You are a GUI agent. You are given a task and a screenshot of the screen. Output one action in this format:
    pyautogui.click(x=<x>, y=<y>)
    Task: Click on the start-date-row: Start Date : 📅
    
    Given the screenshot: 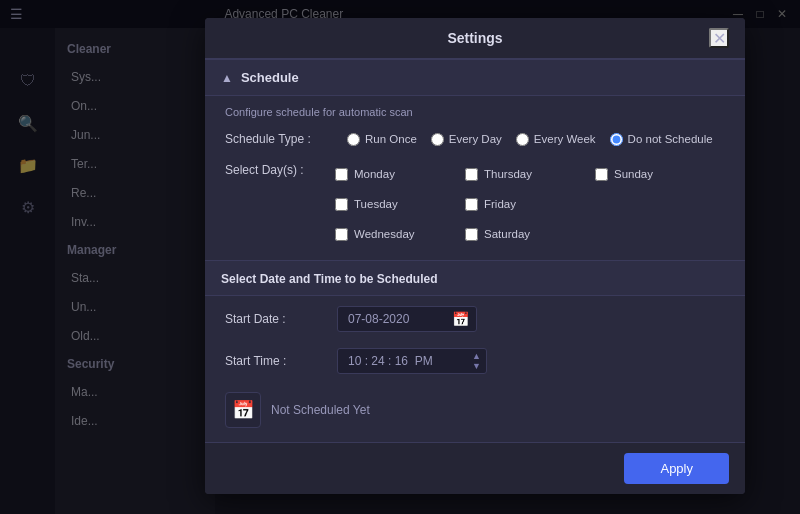 What is the action you would take?
    pyautogui.click(x=475, y=319)
    